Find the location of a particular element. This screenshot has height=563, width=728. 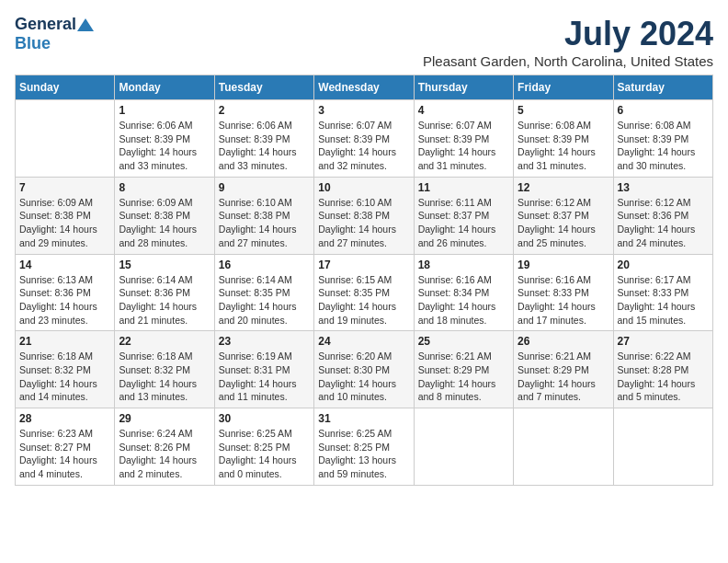

logo-blue: Blue is located at coordinates (33, 44).